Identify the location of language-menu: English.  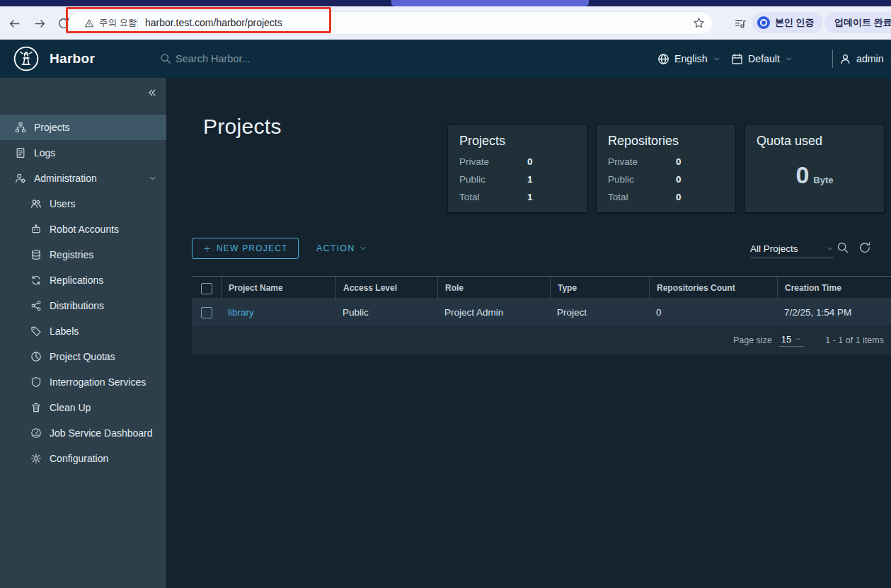
(689, 59).